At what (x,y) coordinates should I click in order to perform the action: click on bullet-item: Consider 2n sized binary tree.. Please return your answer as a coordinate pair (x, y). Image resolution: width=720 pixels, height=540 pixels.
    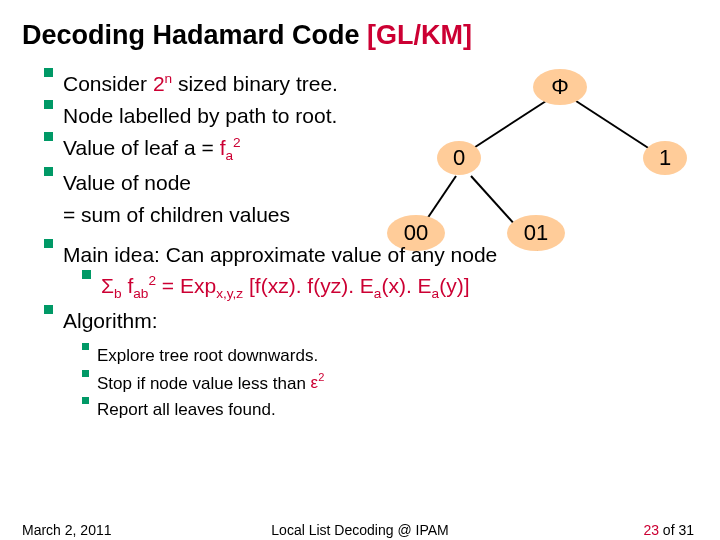
    Looking at the image, I should click on (364, 84).